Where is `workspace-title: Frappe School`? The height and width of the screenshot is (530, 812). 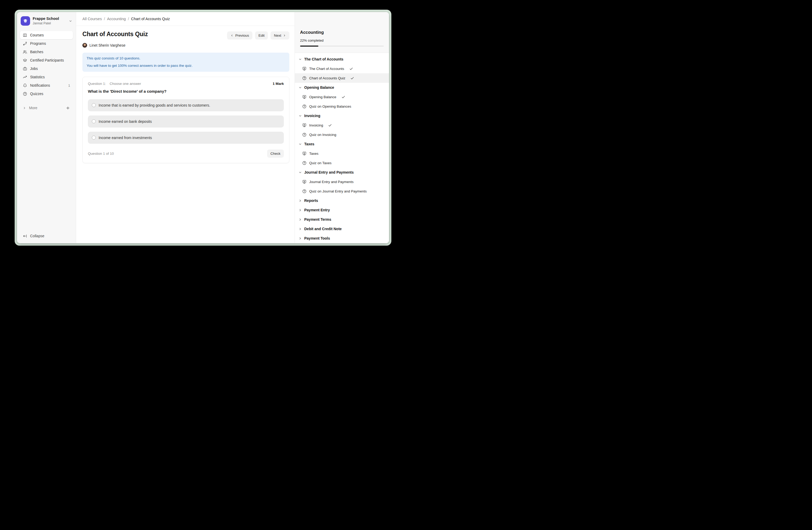
workspace-title: Frappe School is located at coordinates (49, 18).